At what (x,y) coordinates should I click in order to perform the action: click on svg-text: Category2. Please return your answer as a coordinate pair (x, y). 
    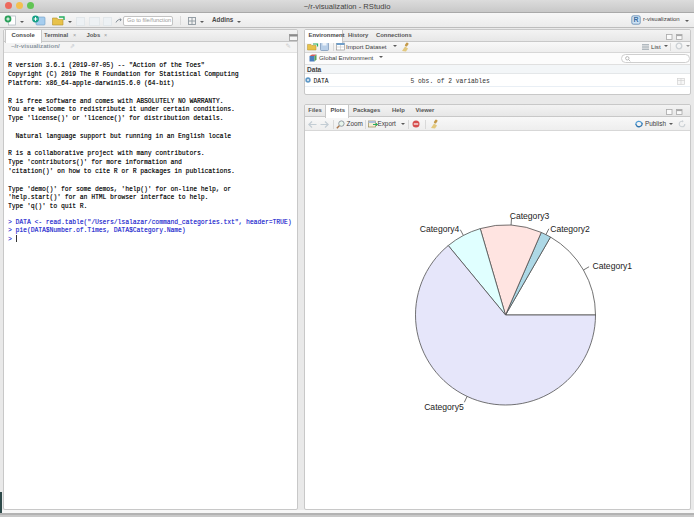
    Looking at the image, I should click on (570, 229).